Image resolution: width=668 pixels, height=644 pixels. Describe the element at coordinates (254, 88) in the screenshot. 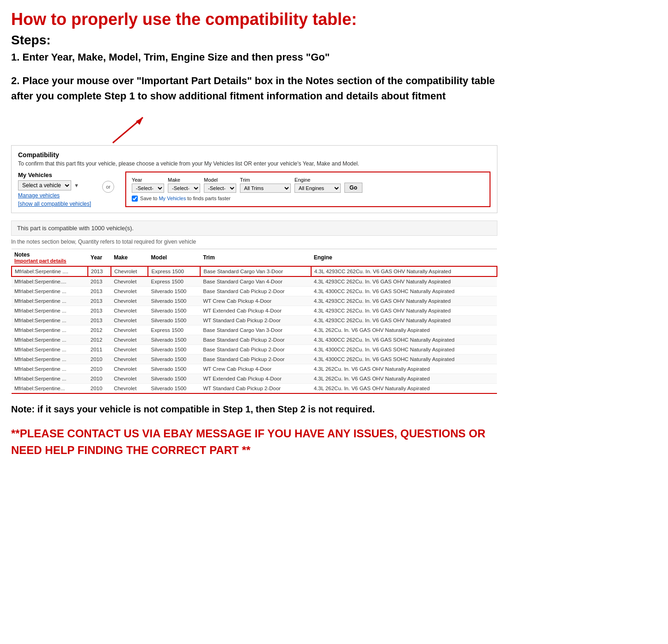

I see `step2-text: 2. Place your mouse over "Important Part…` at that location.